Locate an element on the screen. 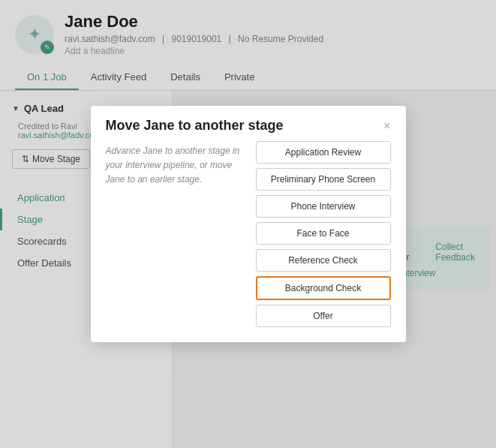 The height and width of the screenshot is (448, 496). stage-option-application-review: Application Review is located at coordinates (323, 152).